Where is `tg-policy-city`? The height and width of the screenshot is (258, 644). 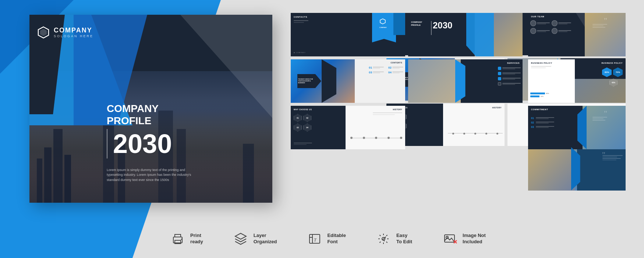 tg-policy-city is located at coordinates (600, 91).